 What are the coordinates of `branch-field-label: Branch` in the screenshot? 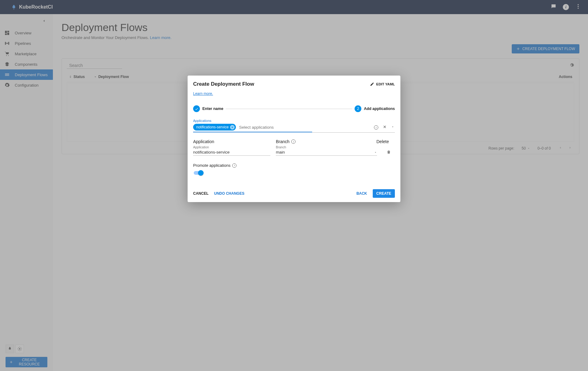 It's located at (327, 147).